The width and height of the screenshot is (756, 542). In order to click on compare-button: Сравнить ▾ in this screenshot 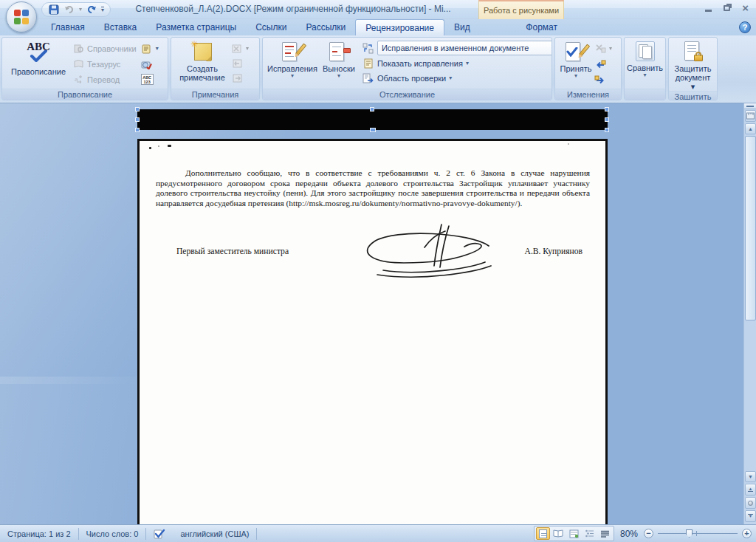, I will do `click(645, 64)`.